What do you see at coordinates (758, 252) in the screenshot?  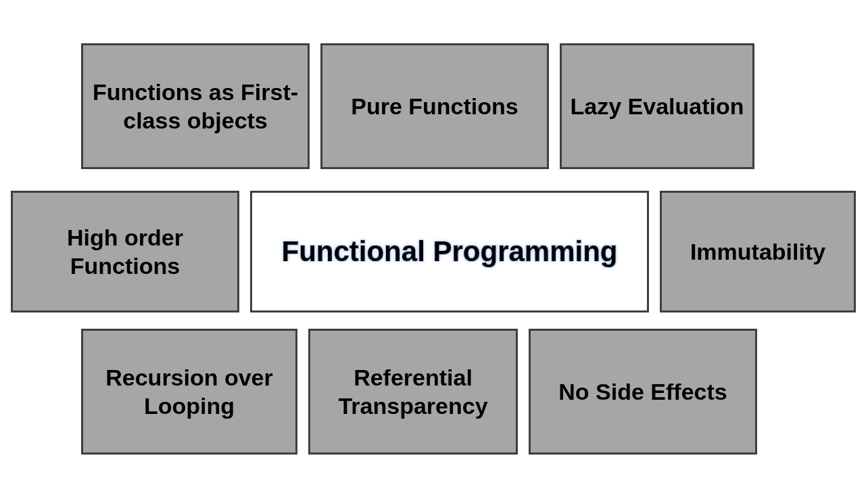 I see `box-immutability: Immutability` at bounding box center [758, 252].